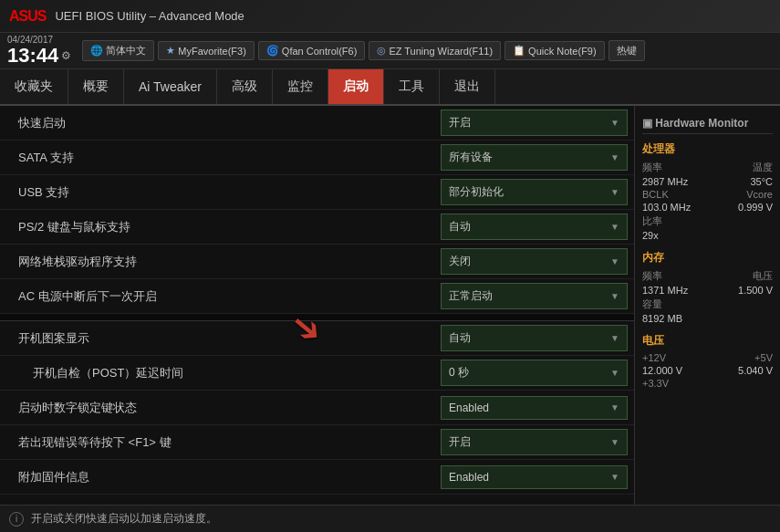  I want to click on tuning-icon: ◎, so click(381, 51).